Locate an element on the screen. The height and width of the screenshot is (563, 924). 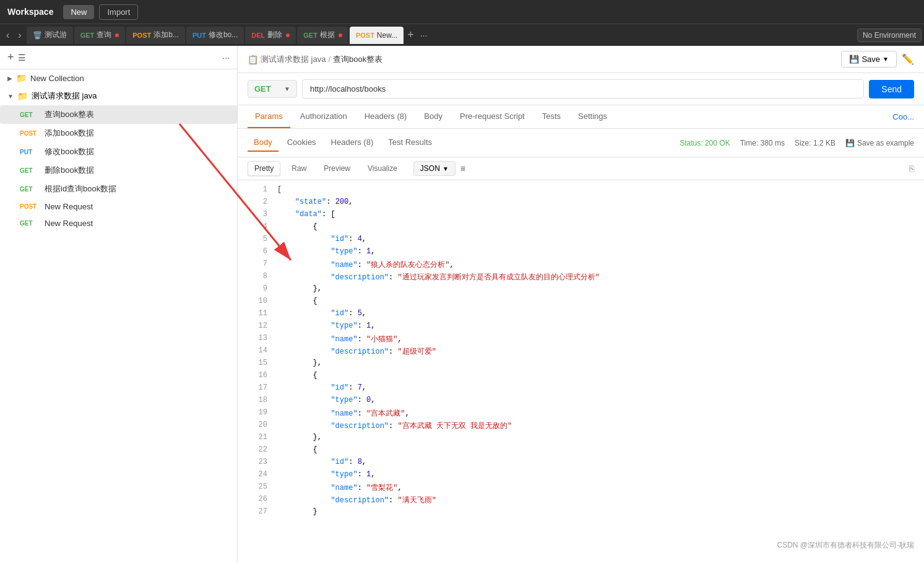
request-name: New Request is located at coordinates (69, 207).